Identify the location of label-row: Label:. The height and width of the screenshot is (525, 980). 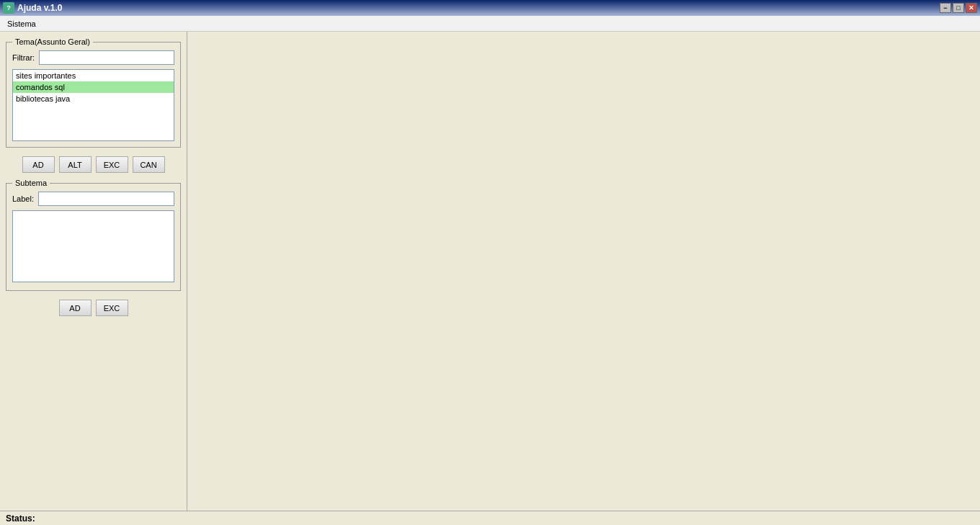
(94, 199).